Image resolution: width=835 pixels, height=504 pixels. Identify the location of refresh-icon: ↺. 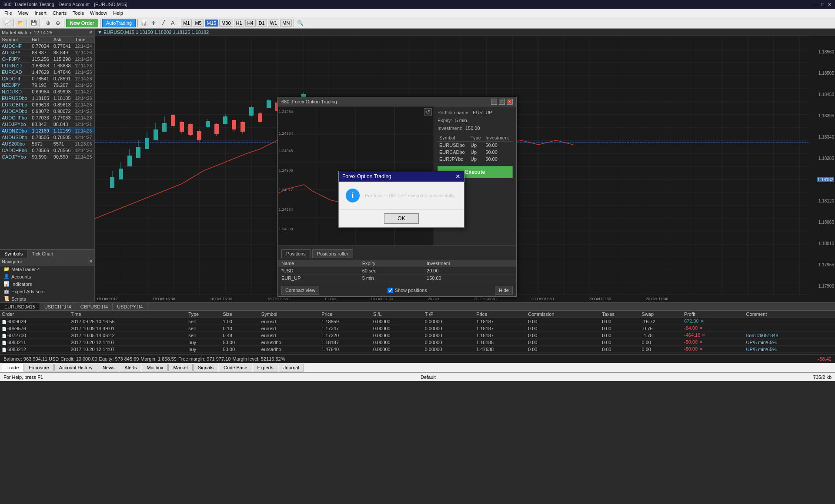
(428, 112).